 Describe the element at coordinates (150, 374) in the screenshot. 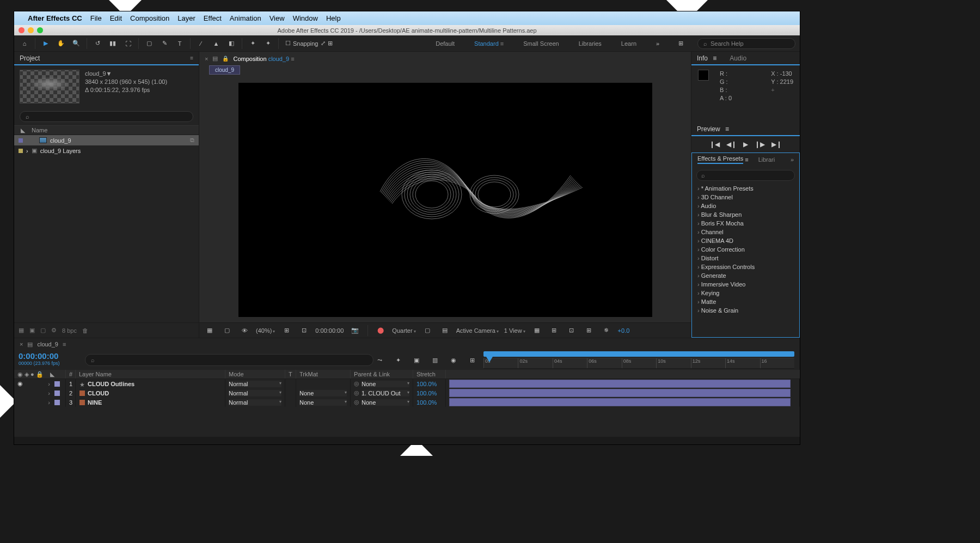

I see `layer-name-column: Layer Name` at that location.